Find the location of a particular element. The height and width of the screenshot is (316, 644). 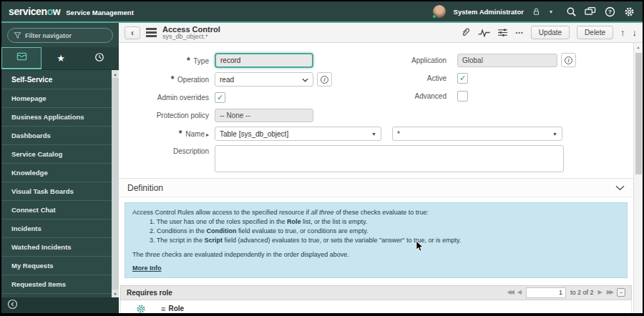

sidebar-scrollbar: ▲ ▼ is located at coordinates (115, 184).